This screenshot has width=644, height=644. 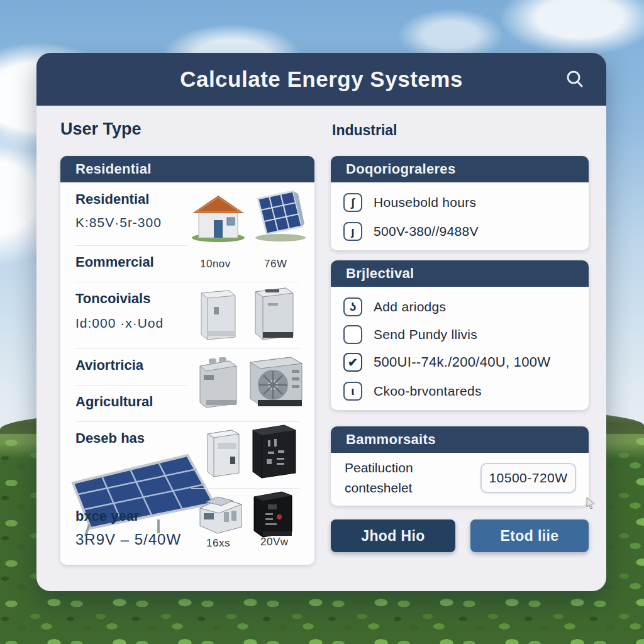 I want to click on bxce-spec: 3R9V – 5/40W, so click(x=128, y=540).